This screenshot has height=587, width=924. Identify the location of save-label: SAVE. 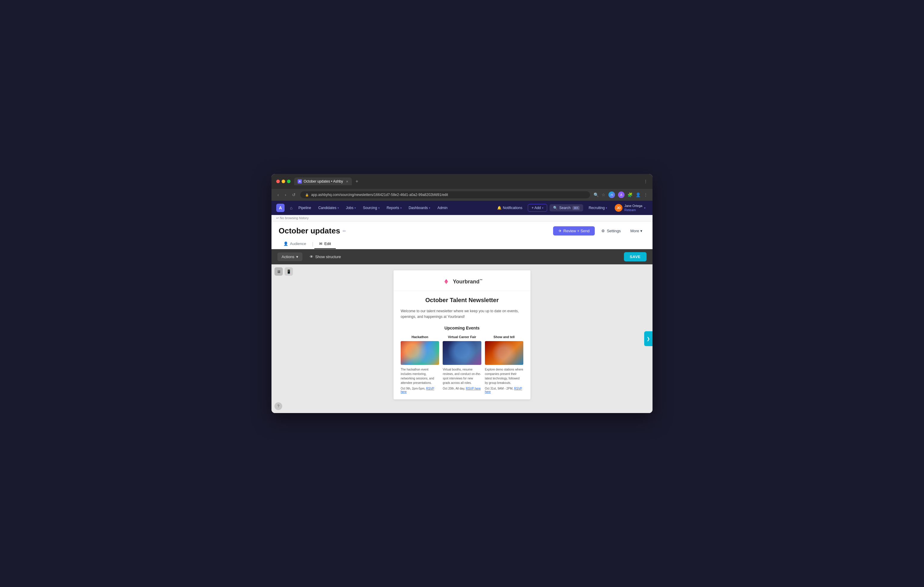
(635, 257).